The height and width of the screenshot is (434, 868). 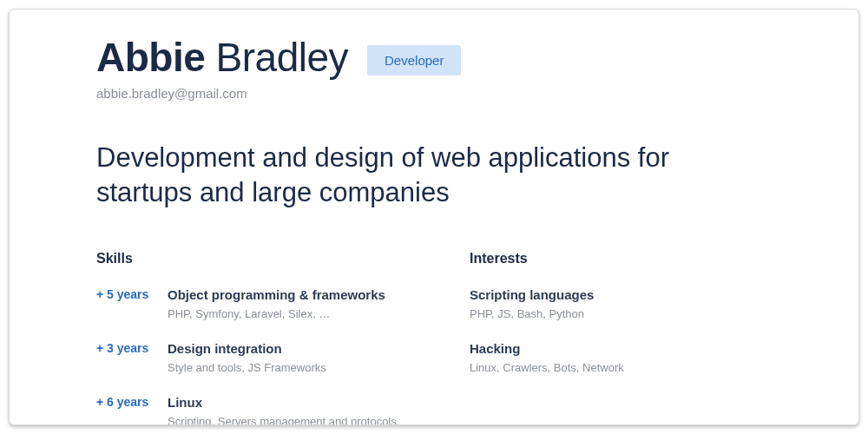 I want to click on skill-row: + 5 years Object programming & framework…, so click(x=270, y=304).